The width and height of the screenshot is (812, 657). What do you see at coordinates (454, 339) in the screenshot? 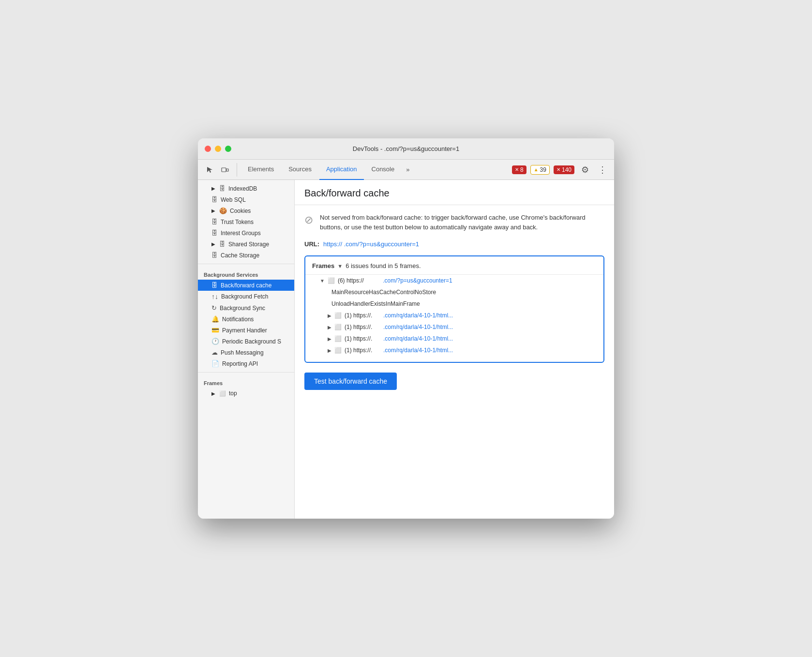
I see `sub-frame-row-3: ▶ ⬜ (1) https://. .com/rq/darla/4-10-1/h…` at bounding box center [454, 339].